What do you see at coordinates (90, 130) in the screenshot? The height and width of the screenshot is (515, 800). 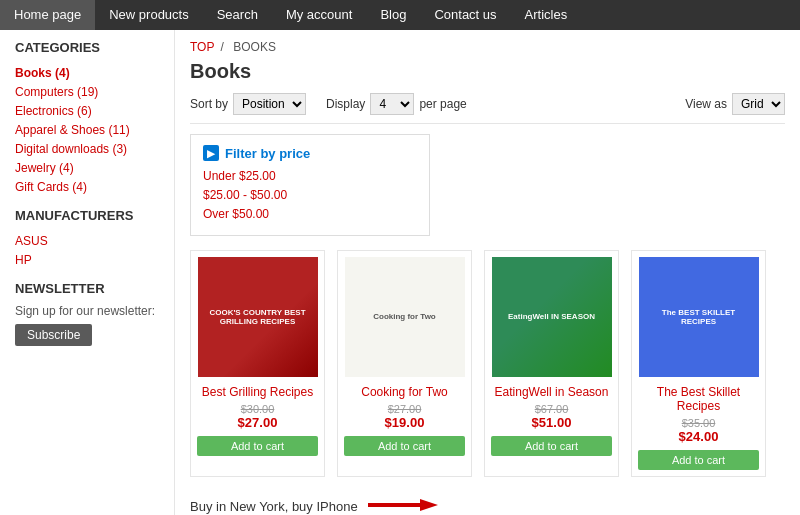 I see `categories-list: Books (4) Computers (19) Electronics (6)…` at bounding box center [90, 130].